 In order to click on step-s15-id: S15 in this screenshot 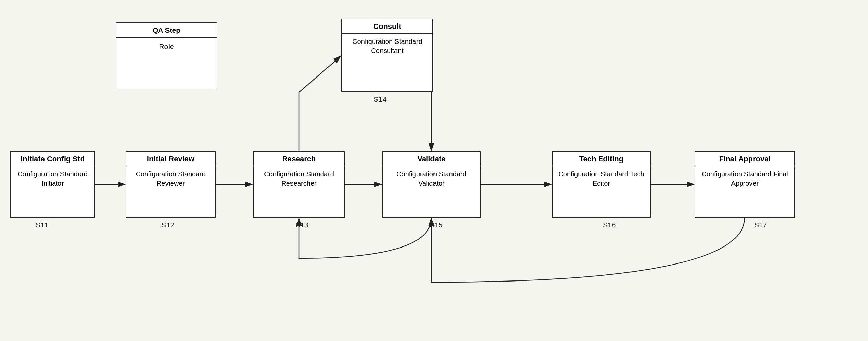, I will do `click(436, 225)`.